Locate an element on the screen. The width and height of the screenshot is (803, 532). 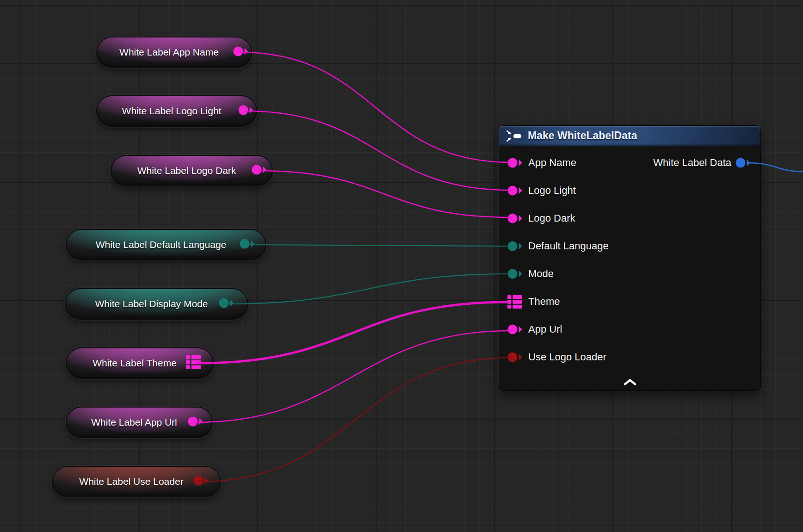
pin-label: Logo Light is located at coordinates (552, 191).